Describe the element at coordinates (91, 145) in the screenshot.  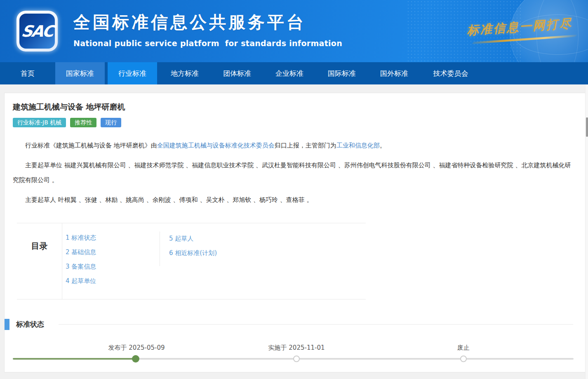
I see `paragraph1-text-prefix: 行业标准《建筑施工机械与设备 地坪研磨机》由` at that location.